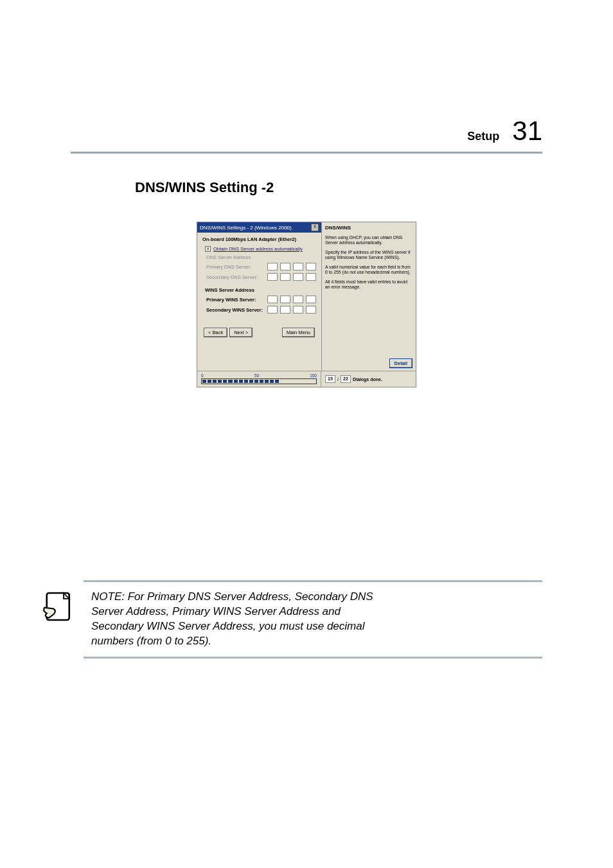  Describe the element at coordinates (315, 227) in the screenshot. I see `close-icon: X` at that location.